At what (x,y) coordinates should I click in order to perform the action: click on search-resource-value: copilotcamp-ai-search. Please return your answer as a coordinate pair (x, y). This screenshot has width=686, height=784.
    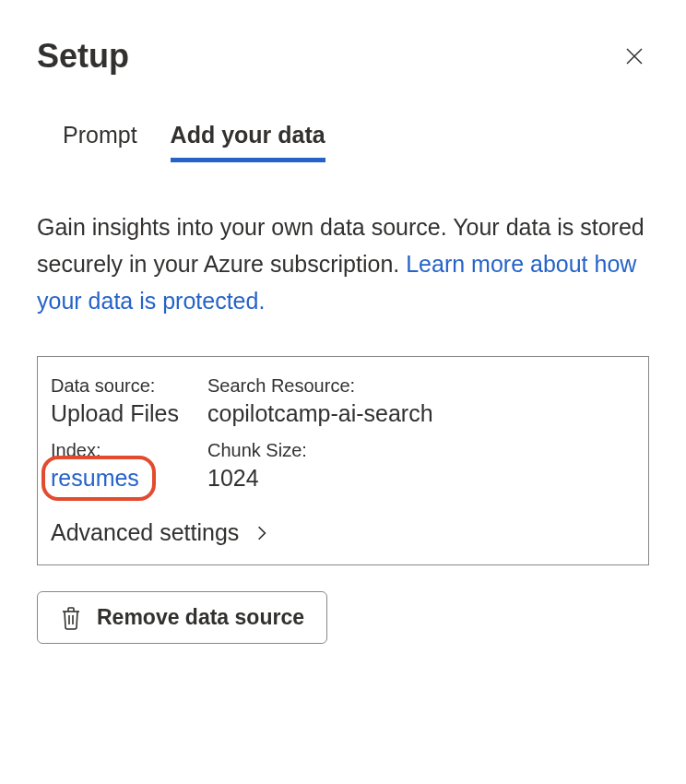
    Looking at the image, I should click on (421, 413).